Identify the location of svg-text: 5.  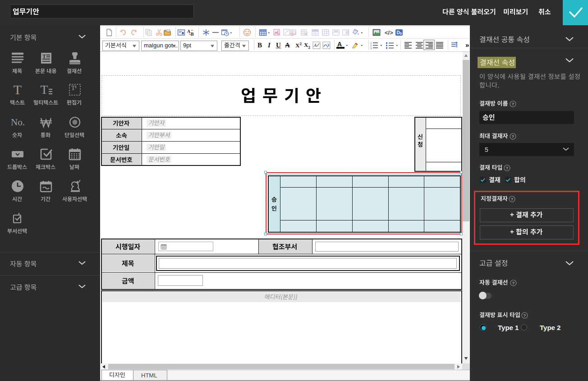
(401, 33).